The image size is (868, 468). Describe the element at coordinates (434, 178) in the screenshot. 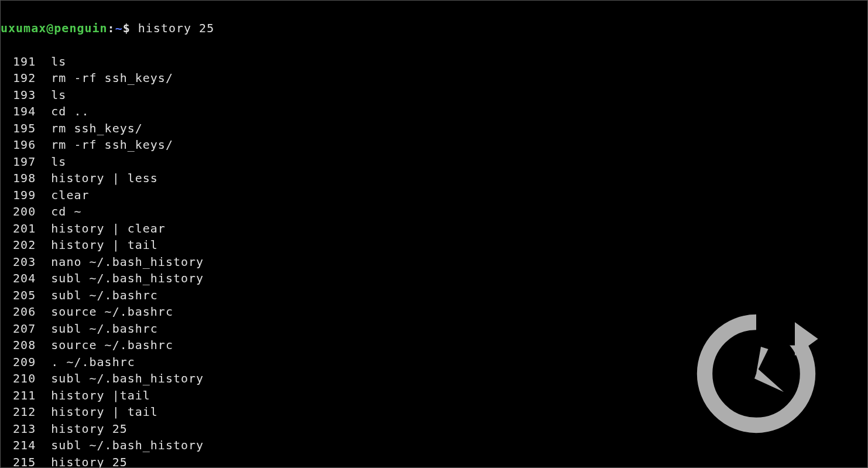

I see `history-line: 198 history | less` at that location.